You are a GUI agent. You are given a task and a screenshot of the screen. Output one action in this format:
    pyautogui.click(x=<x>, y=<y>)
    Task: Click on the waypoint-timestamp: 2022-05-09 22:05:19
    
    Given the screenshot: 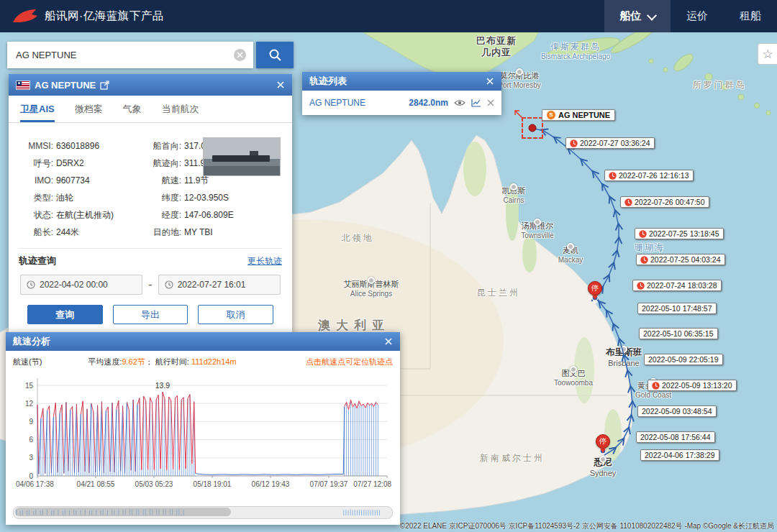 What is the action you would take?
    pyautogui.click(x=683, y=359)
    